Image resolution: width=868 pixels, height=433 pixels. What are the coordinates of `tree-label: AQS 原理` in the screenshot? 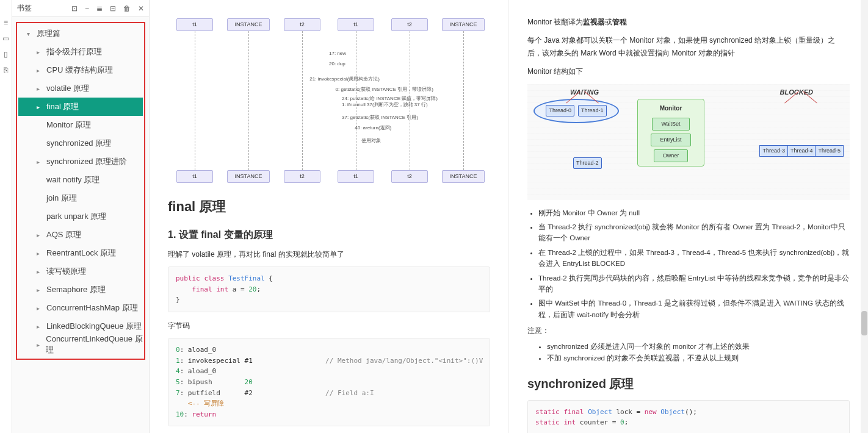 It's located at (63, 235).